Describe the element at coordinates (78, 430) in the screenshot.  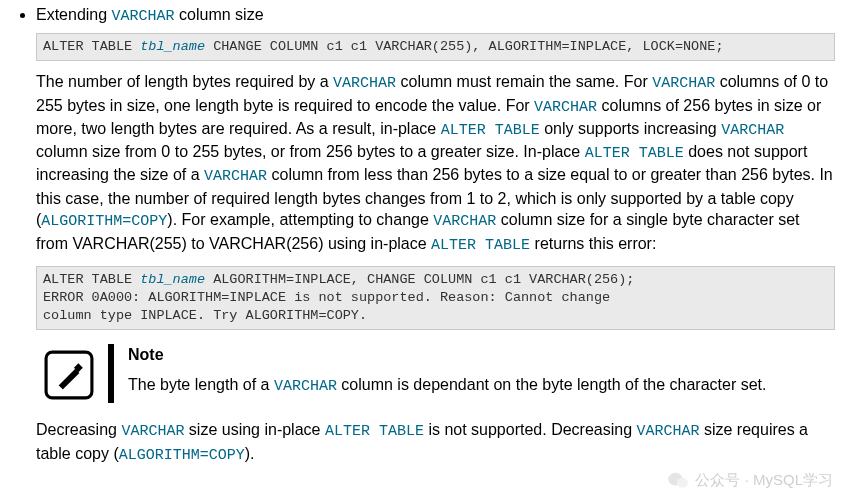
I see `text: Decreasing` at that location.